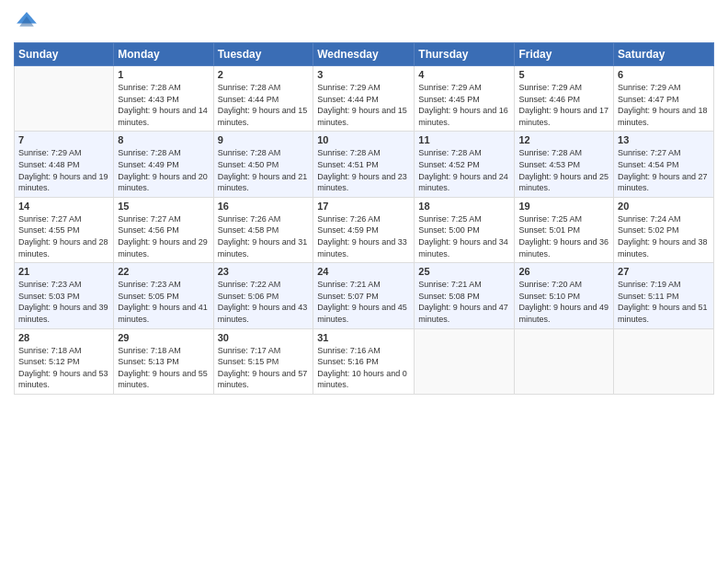 The height and width of the screenshot is (563, 728). I want to click on day-number: 11, so click(464, 140).